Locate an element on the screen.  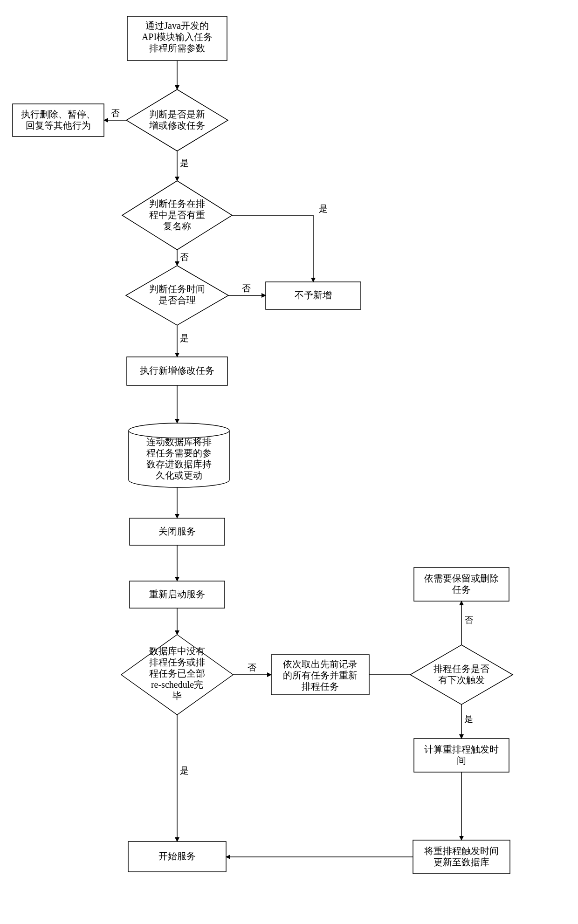
lbl-n2-no: 否 is located at coordinates (116, 113).